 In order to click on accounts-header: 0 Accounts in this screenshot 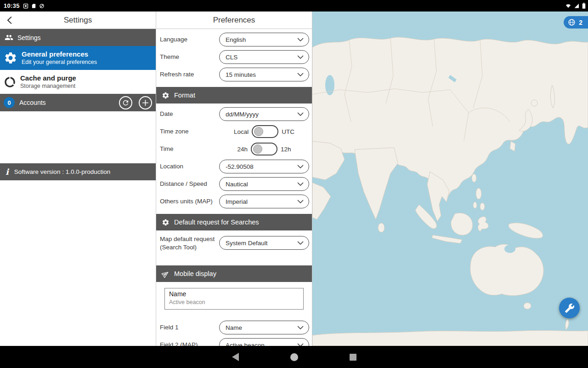, I will do `click(78, 103)`.